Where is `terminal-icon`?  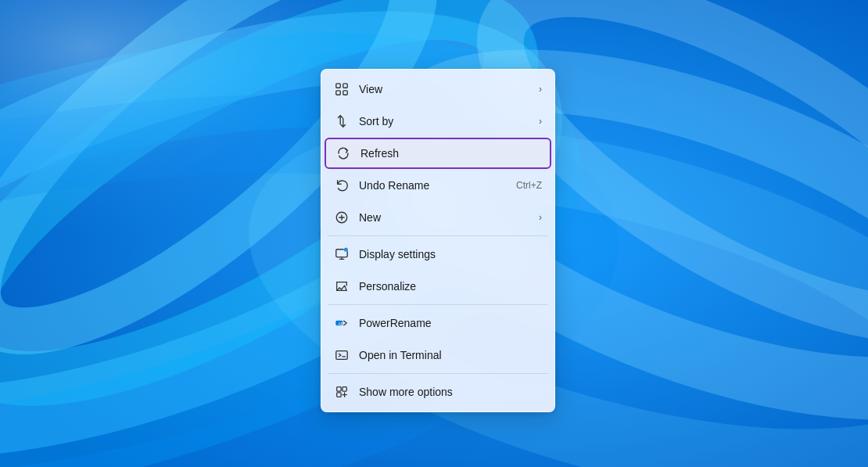
terminal-icon is located at coordinates (342, 355).